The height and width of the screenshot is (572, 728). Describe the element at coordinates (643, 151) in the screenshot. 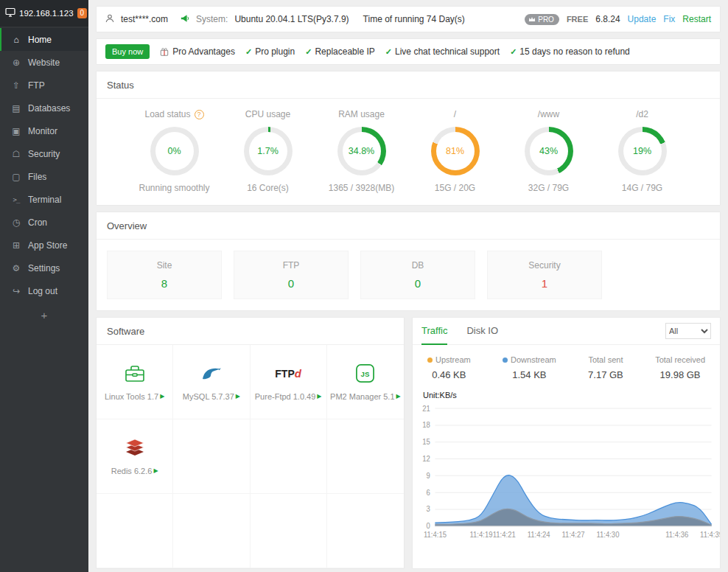

I see `gauge-donut: 19%` at that location.